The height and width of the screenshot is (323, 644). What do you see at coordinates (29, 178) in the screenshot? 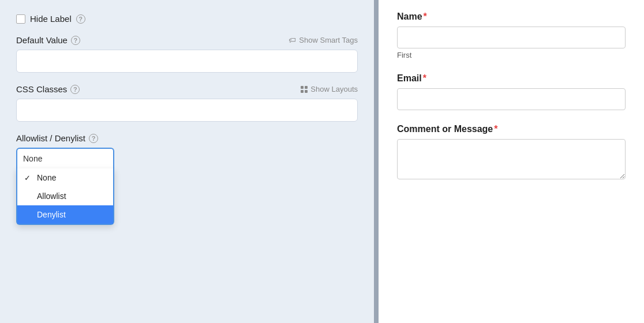
I see `none-checkmark: ✓` at bounding box center [29, 178].